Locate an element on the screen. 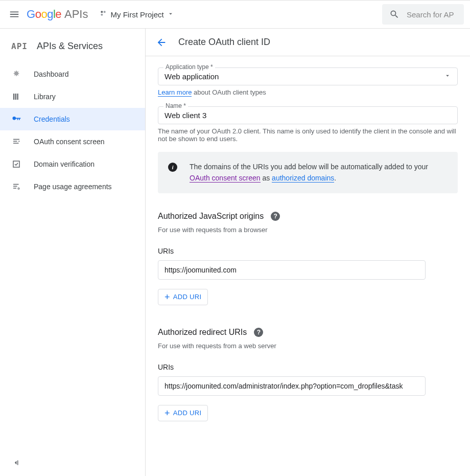 The width and height of the screenshot is (470, 476). redirect-uris-section: Authorized redirect URIs ? For use with … is located at coordinates (308, 374).